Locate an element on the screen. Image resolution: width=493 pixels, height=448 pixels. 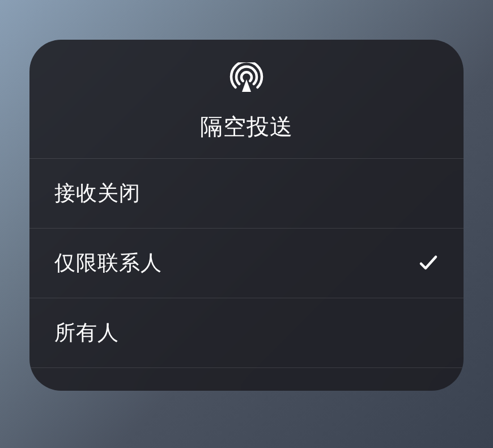
option-label: 接收关闭 is located at coordinates (97, 193).